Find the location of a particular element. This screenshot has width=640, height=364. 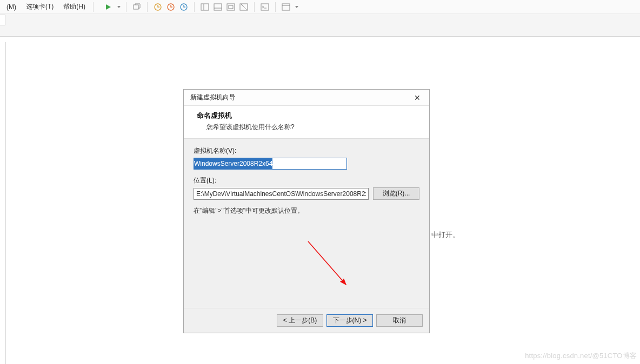

dialog-header-title: 命名虚拟机 is located at coordinates (308, 116).